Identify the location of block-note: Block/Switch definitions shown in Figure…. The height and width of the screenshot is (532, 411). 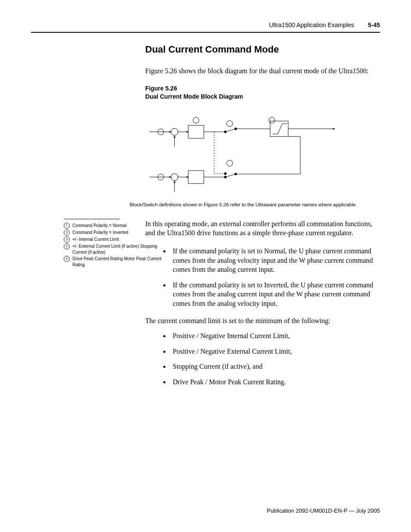
(250, 205).